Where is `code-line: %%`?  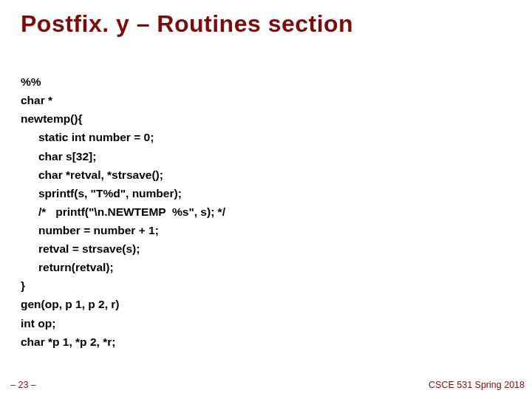
code-line: %% is located at coordinates (31, 81).